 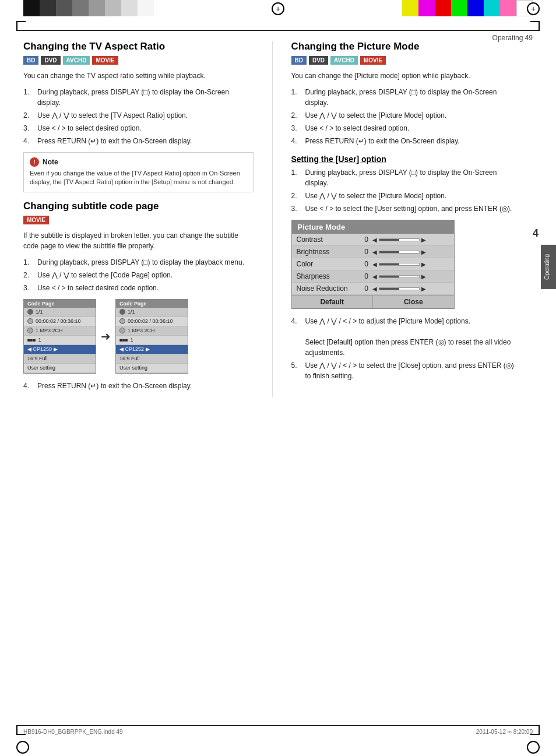 What do you see at coordinates (467, 8) in the screenshot?
I see `color-bars-right` at bounding box center [467, 8].